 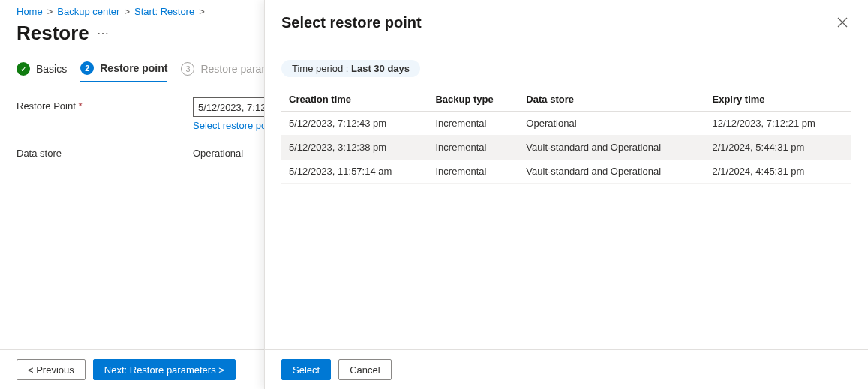 I want to click on panel-header: Select restore point, so click(x=566, y=19).